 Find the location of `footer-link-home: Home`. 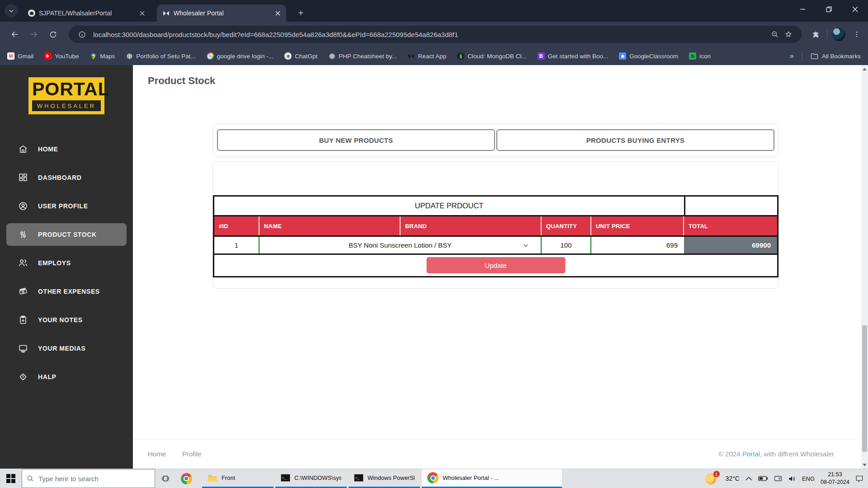

footer-link-home: Home is located at coordinates (157, 454).